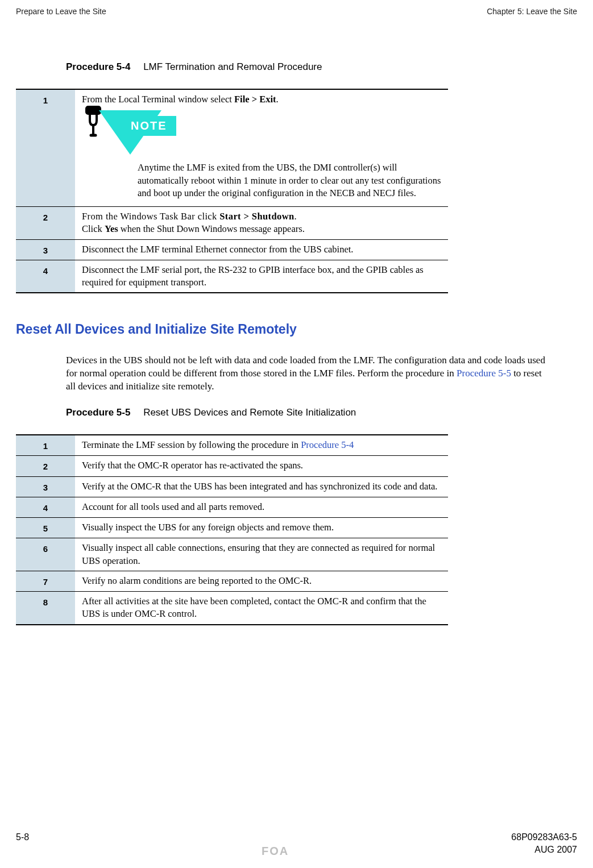 The height and width of the screenshot is (868, 593). I want to click on table-row: 6 Visually inspect all cable connections…, so click(232, 555).